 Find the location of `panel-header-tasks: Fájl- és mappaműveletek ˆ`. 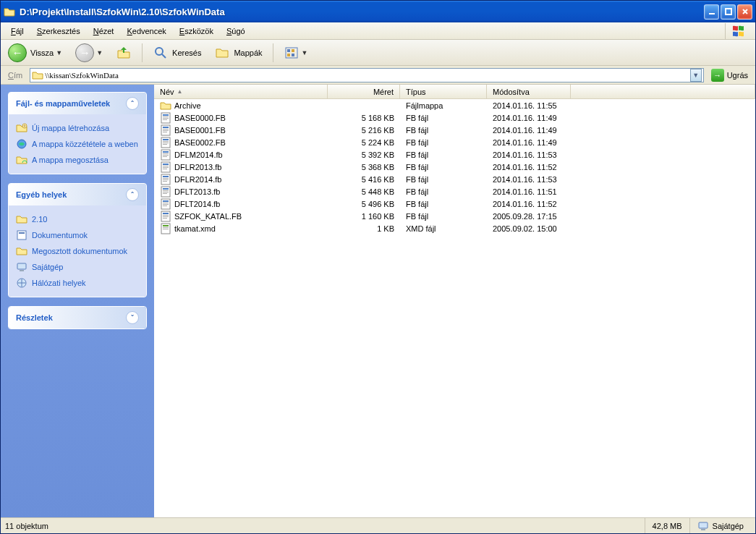

panel-header-tasks: Fájl- és mappaműveletek ˆ is located at coordinates (77, 103).